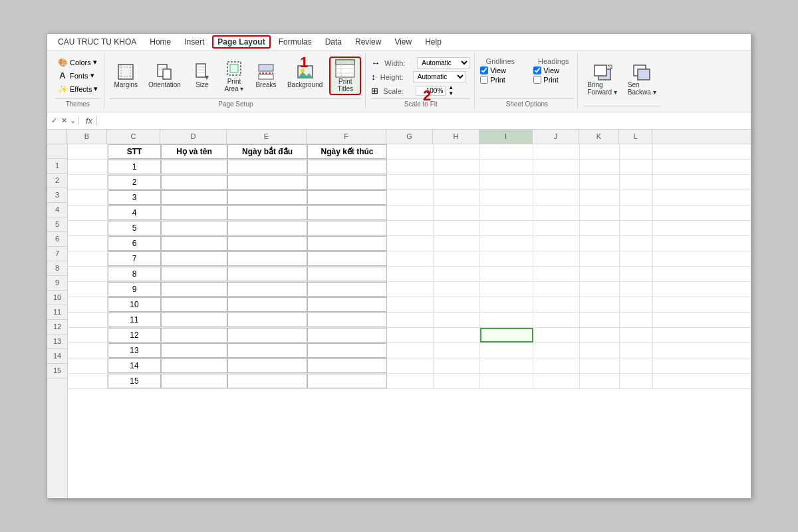 The width and height of the screenshot is (798, 532). What do you see at coordinates (434, 42) in the screenshot?
I see `menu-help: Help` at bounding box center [434, 42].